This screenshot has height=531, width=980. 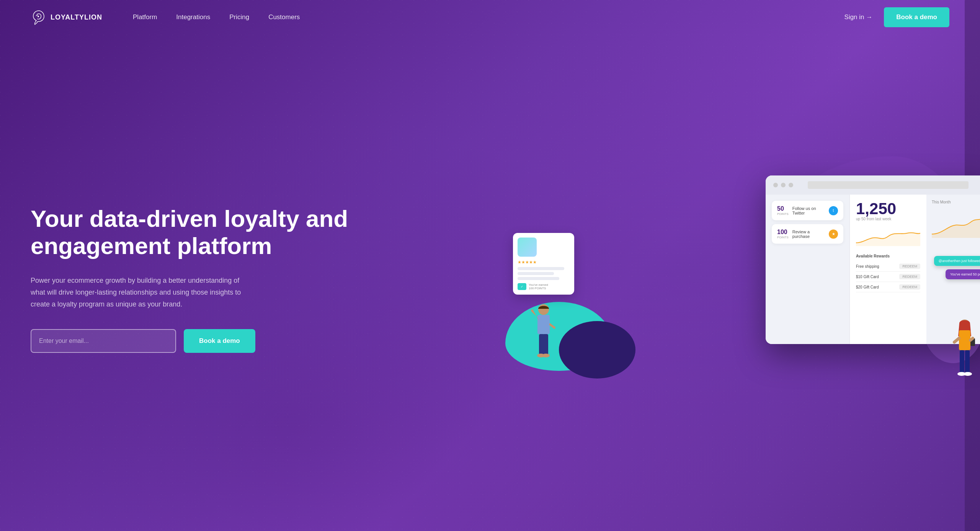 What do you see at coordinates (910, 266) in the screenshot?
I see `reward-redeem-1: REDEEM` at bounding box center [910, 266].